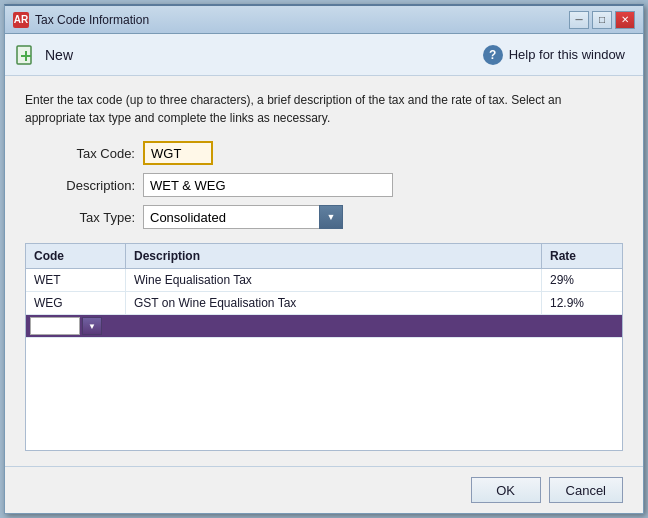 This screenshot has width=648, height=518. Describe the element at coordinates (26, 55) in the screenshot. I see `new-icon` at that location.